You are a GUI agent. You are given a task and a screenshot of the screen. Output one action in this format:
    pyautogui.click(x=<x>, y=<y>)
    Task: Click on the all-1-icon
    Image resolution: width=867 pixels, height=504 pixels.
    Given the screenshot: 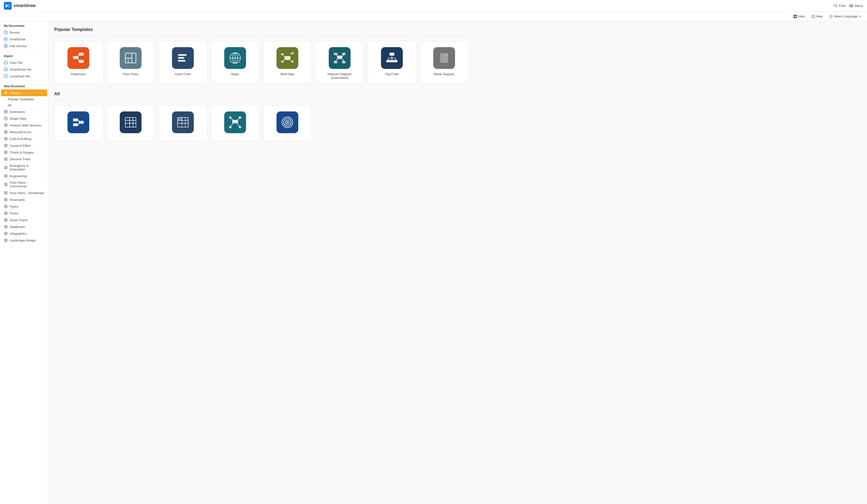 What is the action you would take?
    pyautogui.click(x=78, y=122)
    